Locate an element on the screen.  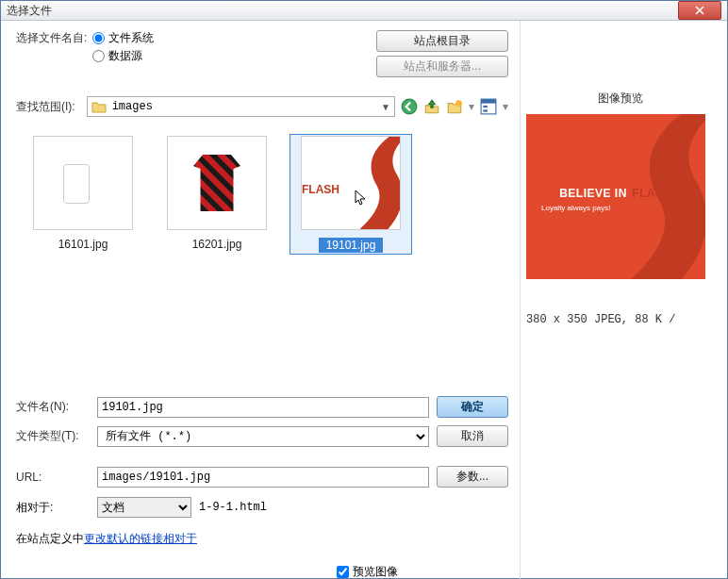
sites-servers-button: 站点和服务器... is located at coordinates (442, 66).